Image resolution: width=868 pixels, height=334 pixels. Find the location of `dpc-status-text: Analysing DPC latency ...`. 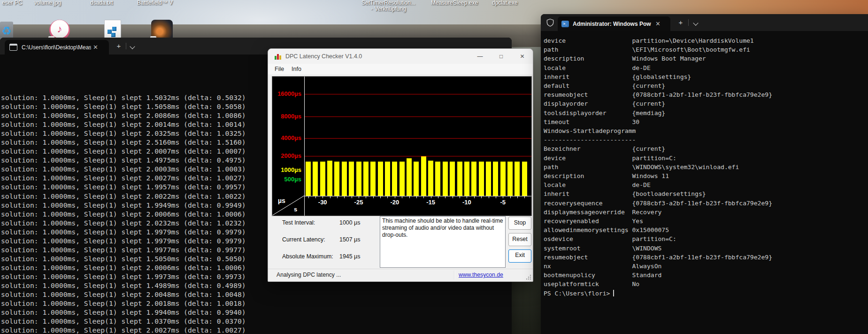

dpc-status-text: Analysing DPC latency ... is located at coordinates (309, 275).